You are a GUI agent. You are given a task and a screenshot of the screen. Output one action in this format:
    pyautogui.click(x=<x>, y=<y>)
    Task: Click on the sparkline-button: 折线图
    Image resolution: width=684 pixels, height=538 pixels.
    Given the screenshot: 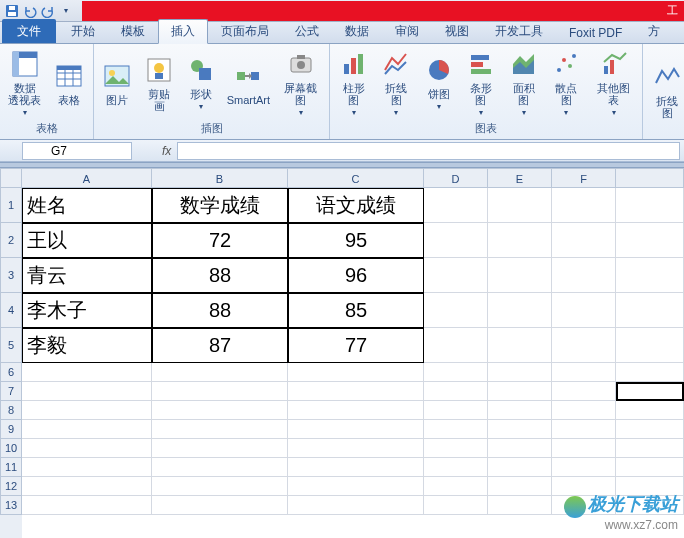 What is the action you would take?
    pyautogui.click(x=666, y=90)
    